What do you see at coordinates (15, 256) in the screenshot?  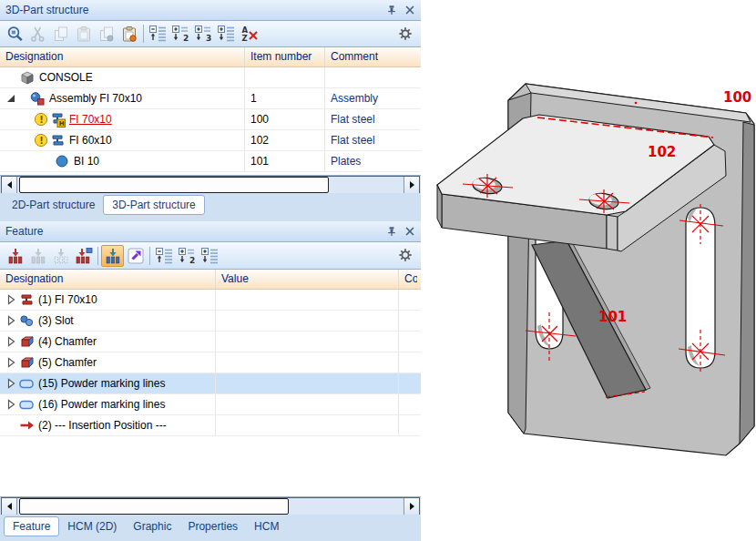 I see `feature-recalc-button` at bounding box center [15, 256].